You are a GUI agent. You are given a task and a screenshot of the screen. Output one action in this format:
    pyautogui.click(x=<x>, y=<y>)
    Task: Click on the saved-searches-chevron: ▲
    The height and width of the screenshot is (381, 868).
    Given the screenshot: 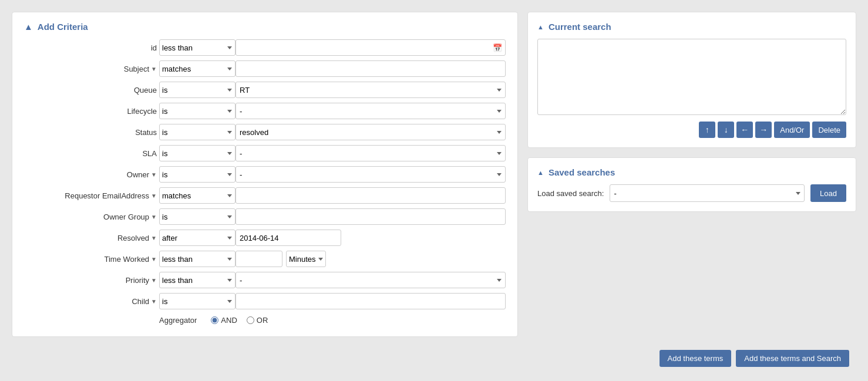 What is the action you would take?
    pyautogui.click(x=540, y=173)
    